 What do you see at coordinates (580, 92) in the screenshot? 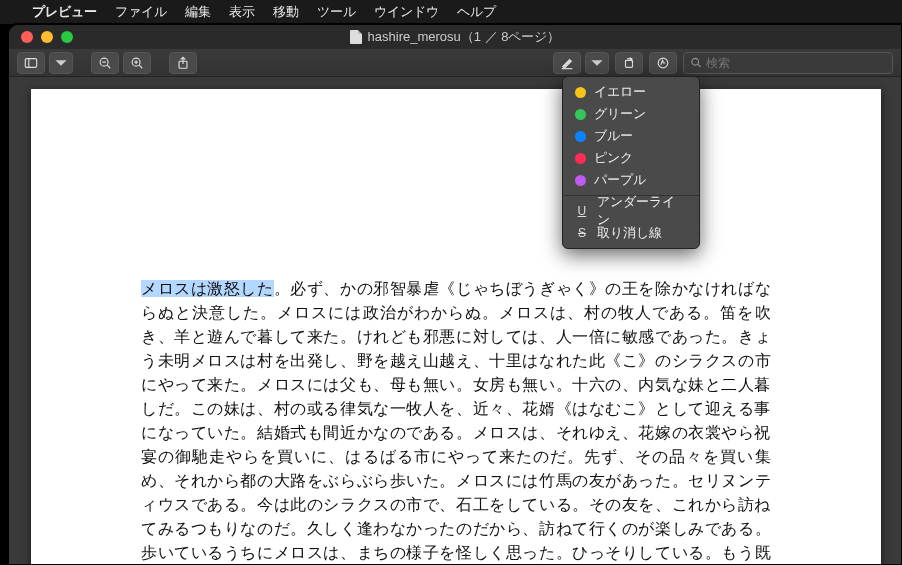
I see `yellow-dot-icon` at bounding box center [580, 92].